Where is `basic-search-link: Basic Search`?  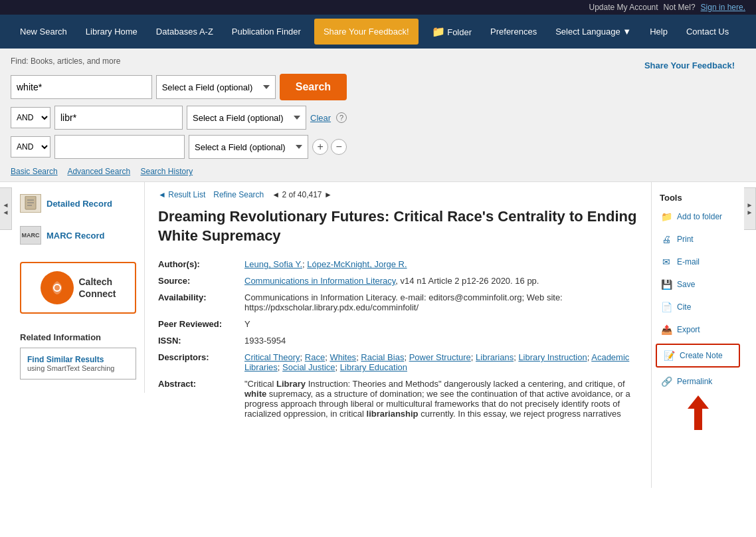 basic-search-link: Basic Search is located at coordinates (35, 171).